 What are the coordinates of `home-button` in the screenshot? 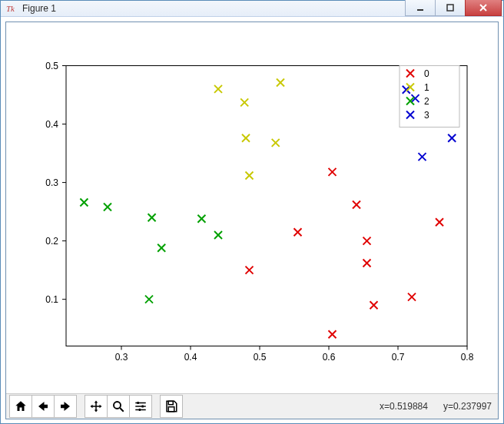 It's located at (21, 406).